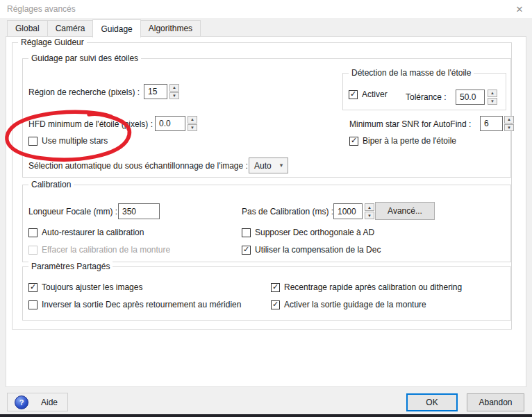 The width and height of the screenshot is (532, 417). I want to click on clear-calibration-checkbox: ✓ Effacer la calibration de la monture, so click(99, 250).